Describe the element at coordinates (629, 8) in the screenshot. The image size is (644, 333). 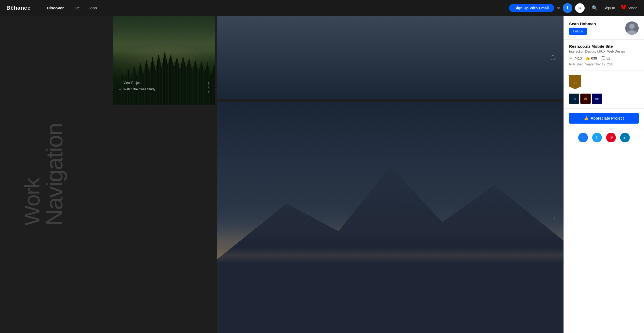
I see `adobe-logo: Adobe` at that location.